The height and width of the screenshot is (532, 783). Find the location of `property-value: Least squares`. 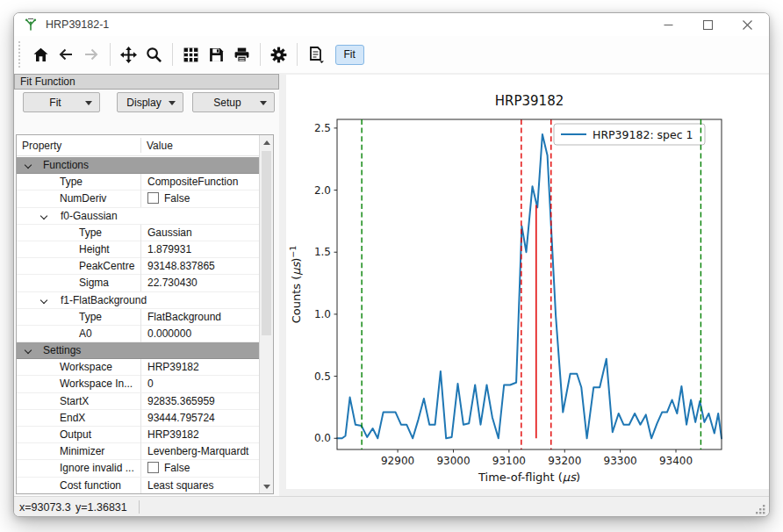

property-value: Least squares is located at coordinates (200, 486).